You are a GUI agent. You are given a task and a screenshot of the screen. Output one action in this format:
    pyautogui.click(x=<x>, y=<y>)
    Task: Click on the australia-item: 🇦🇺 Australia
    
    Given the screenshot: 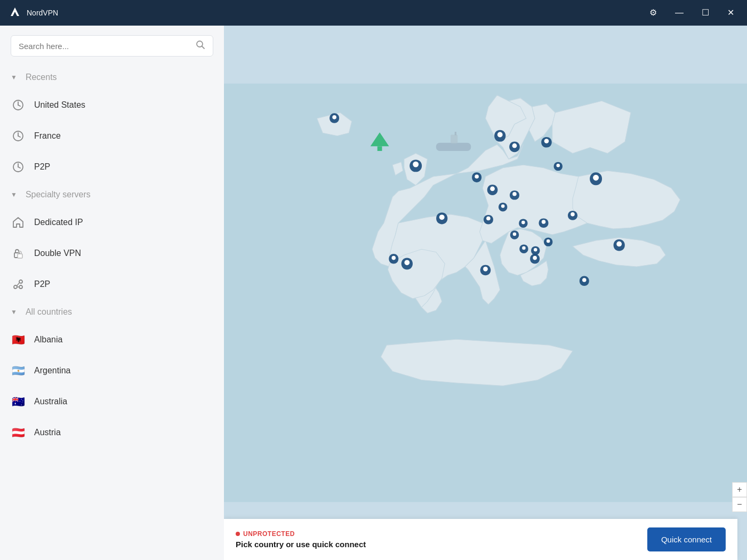 What is the action you would take?
    pyautogui.click(x=112, y=402)
    